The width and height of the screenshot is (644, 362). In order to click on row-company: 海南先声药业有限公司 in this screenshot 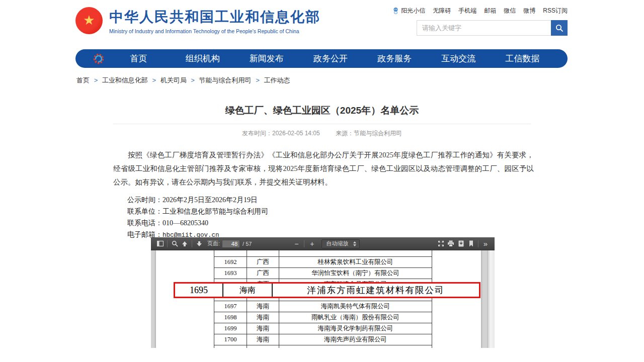, I will do `click(356, 340)`.